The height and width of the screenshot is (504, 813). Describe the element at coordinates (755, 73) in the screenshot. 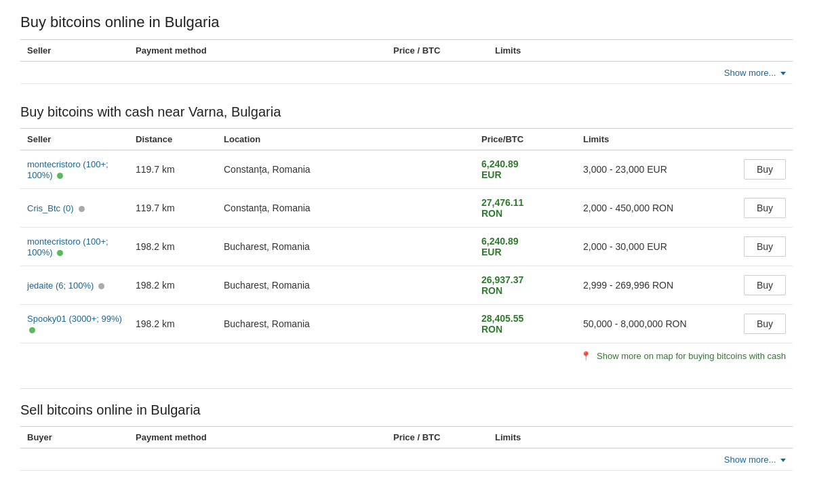

I see `buy-online-show-more-link: Show more...` at that location.